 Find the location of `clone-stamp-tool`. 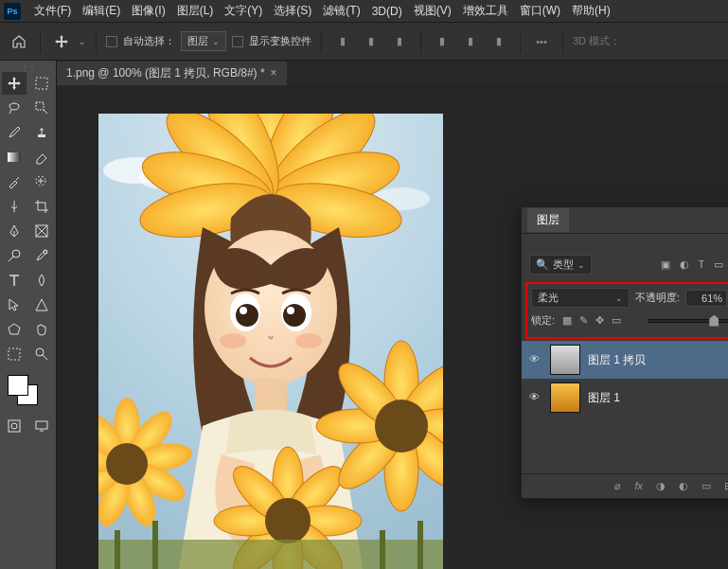

clone-stamp-tool is located at coordinates (42, 133).